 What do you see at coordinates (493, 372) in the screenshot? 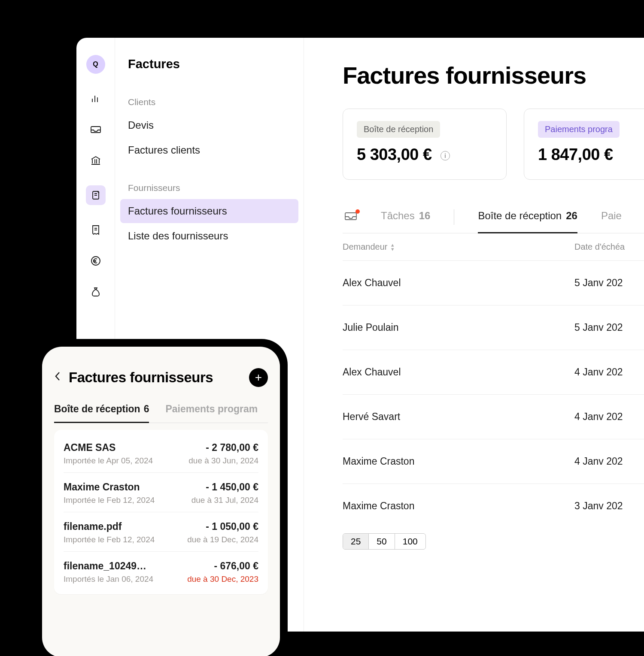
I see `table-row: Alex Chauvel4 Janv 202` at bounding box center [493, 372].